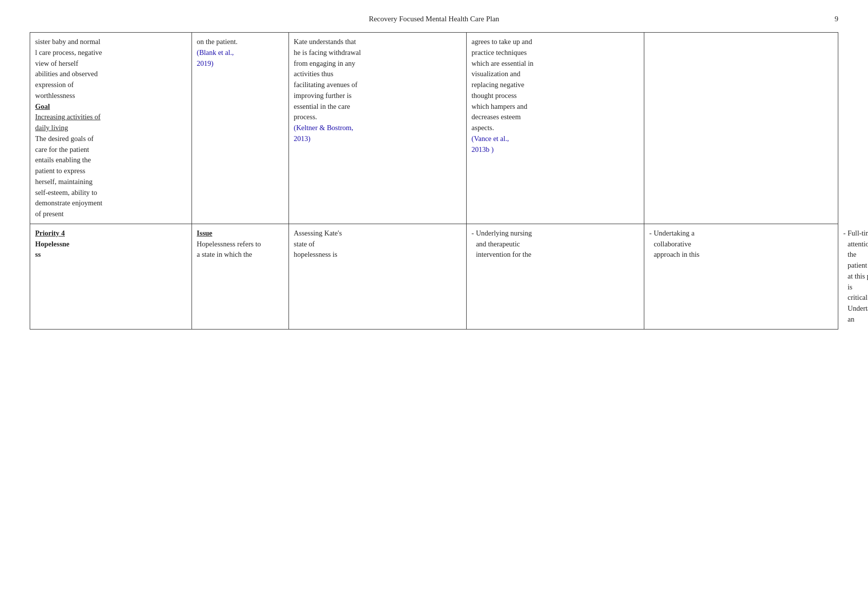 The width and height of the screenshot is (868, 614). Describe the element at coordinates (555, 74) in the screenshot. I see `cell-text: visualization and` at that location.